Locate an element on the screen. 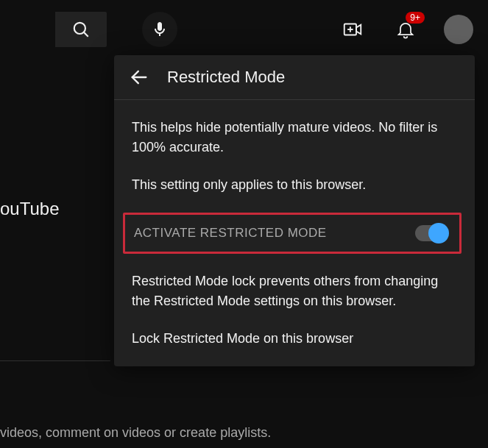 This screenshot has height=448, width=488. bottom-text-partial: videos, comment on videos or create play… is located at coordinates (135, 433).